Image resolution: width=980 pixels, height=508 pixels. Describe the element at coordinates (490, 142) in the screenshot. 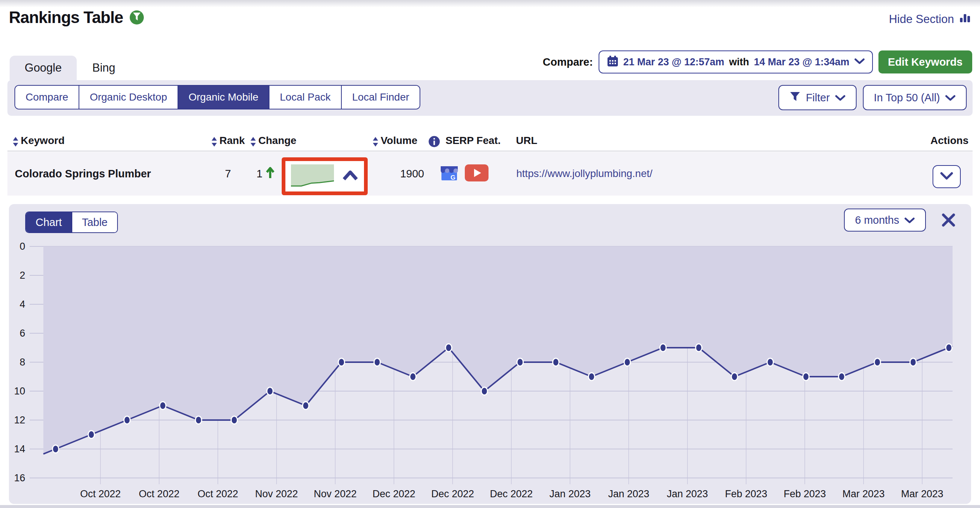

I see `table-header: Keyword Rank Change Volume SERP Feat. UR…` at that location.